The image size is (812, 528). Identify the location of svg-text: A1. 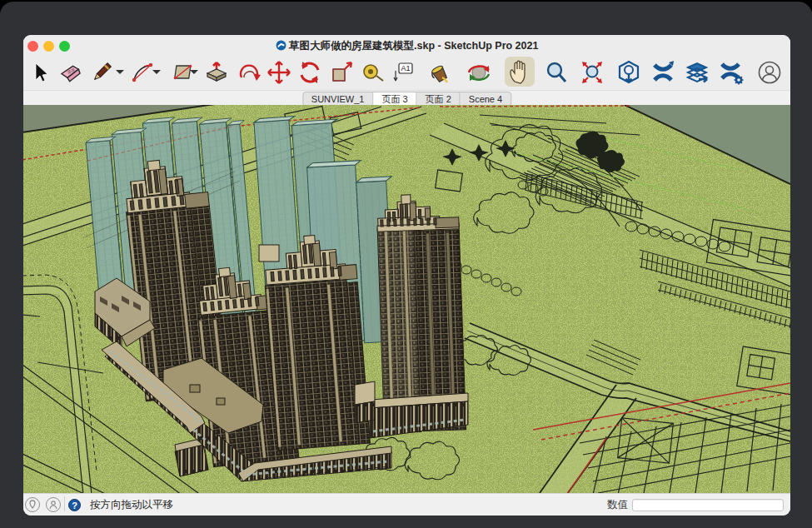
(406, 68).